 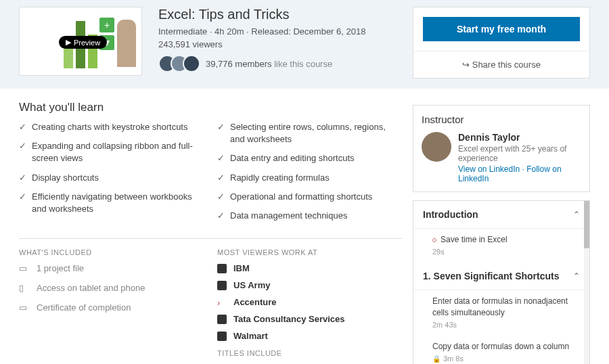 I want to click on viewers-count: 243,591 viewers, so click(x=280, y=45).